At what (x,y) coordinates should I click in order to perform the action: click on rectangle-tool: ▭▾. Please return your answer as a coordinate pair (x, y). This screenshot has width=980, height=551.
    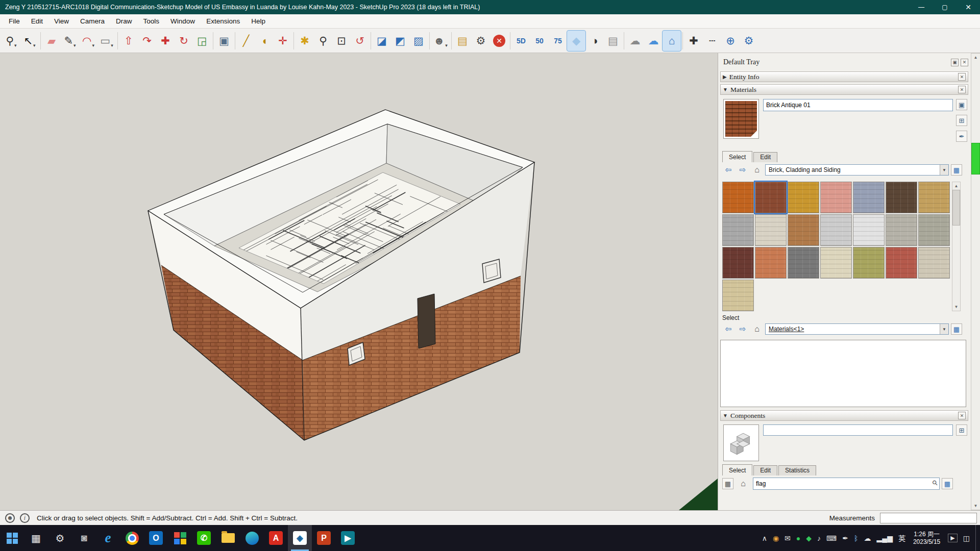
    Looking at the image, I should click on (107, 41).